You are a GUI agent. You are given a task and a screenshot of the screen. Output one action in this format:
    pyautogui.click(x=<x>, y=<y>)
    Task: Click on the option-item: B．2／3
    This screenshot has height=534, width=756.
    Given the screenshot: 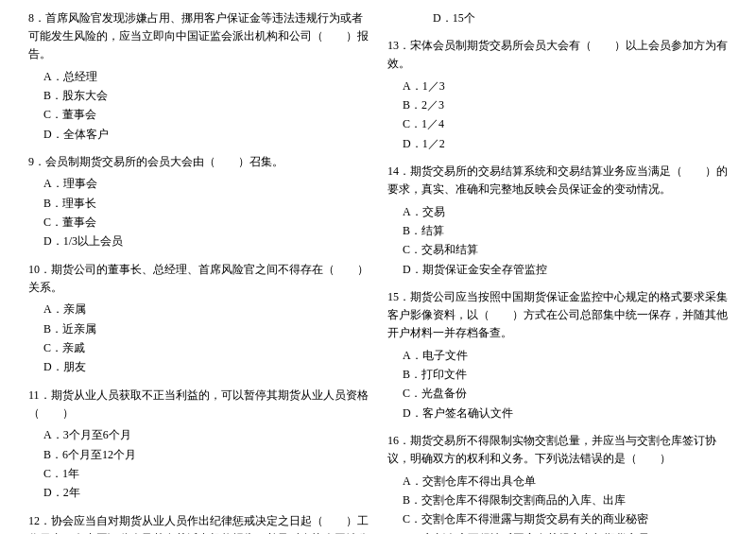 What is the action you would take?
    pyautogui.click(x=565, y=105)
    